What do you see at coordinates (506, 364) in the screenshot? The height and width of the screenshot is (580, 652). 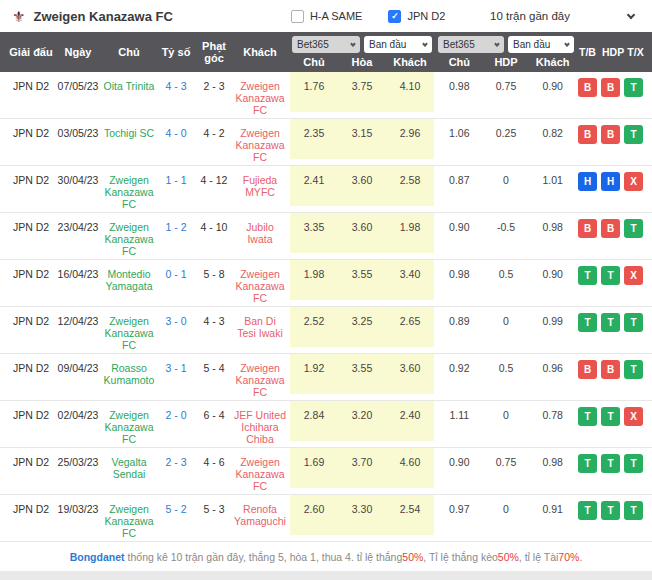 I see `odds-hdp-line: 0.5` at bounding box center [506, 364].